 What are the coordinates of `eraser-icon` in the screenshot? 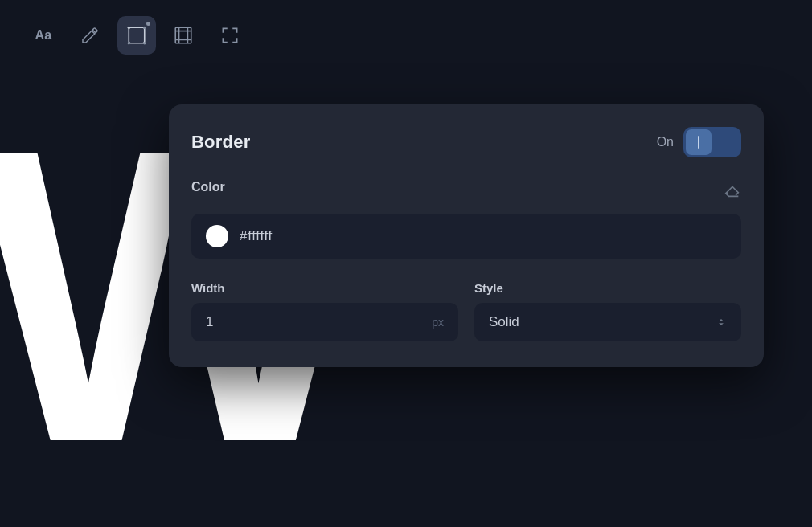 It's located at (732, 192).